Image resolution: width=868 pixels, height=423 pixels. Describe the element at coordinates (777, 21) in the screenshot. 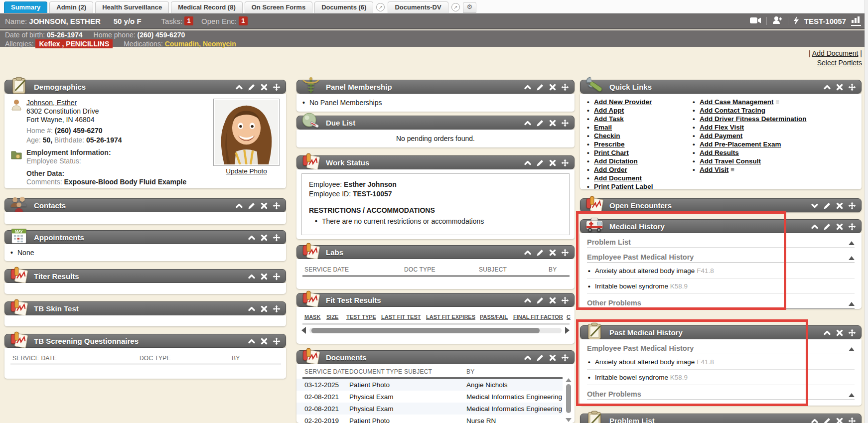

I see `add-user-icon` at that location.